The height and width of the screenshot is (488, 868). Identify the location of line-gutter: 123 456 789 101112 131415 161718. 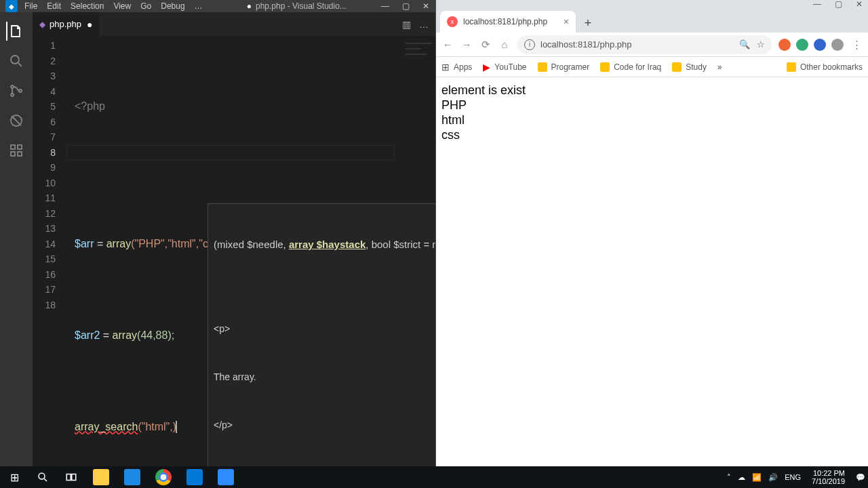
(50, 262).